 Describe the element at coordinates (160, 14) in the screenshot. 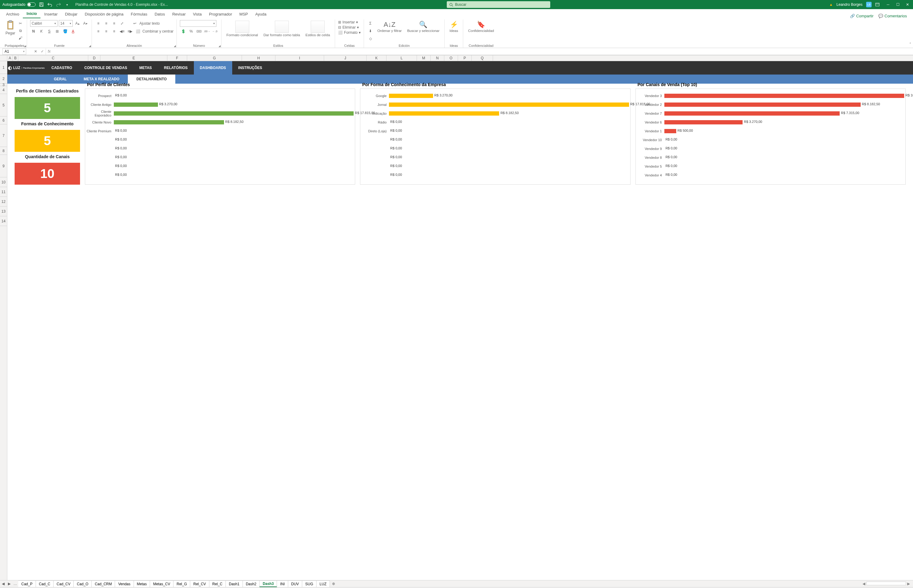

I see `tab-datos: Datos` at that location.